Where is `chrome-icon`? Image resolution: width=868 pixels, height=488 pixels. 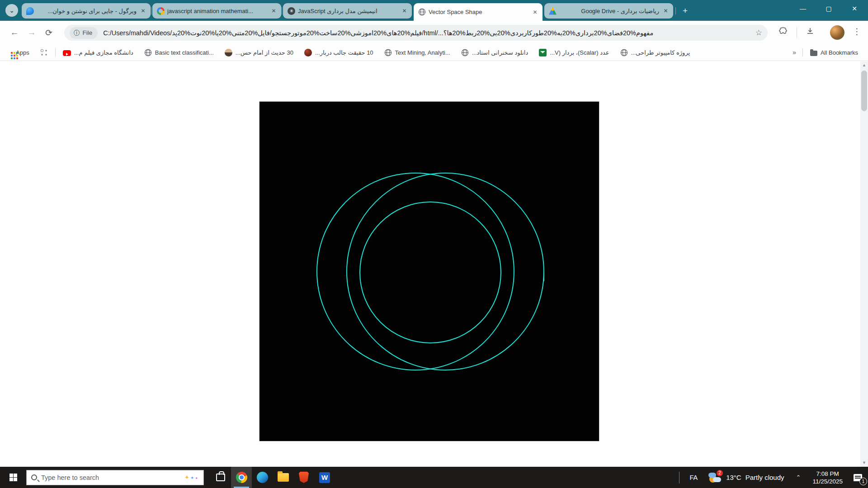
chrome-icon is located at coordinates (241, 477).